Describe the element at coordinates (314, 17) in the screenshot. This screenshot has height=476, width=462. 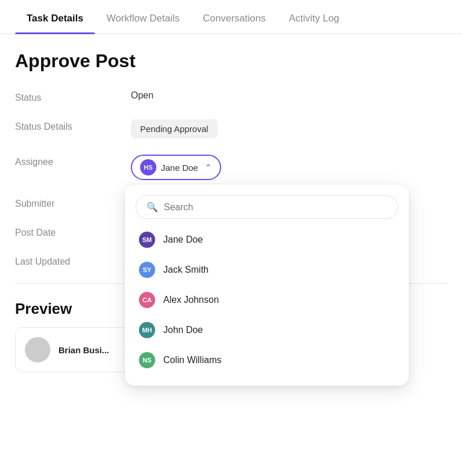
I see `tab-activity-log: Activity Log` at that location.